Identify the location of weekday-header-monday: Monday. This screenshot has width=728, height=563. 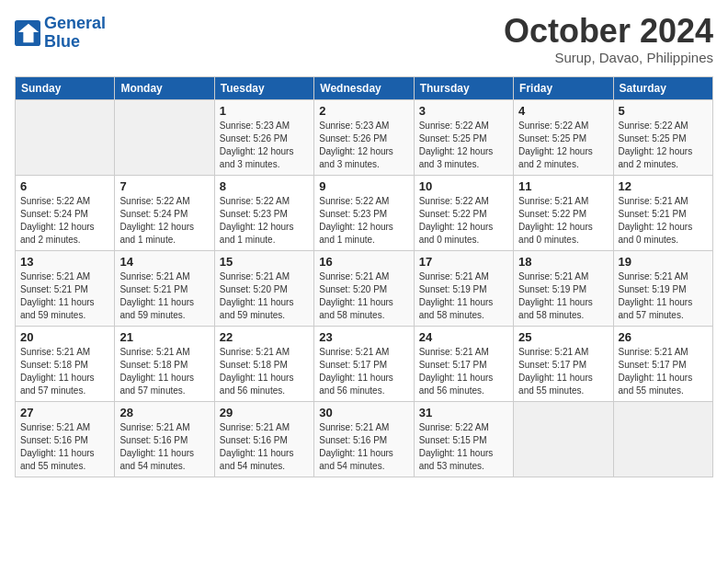
(165, 88).